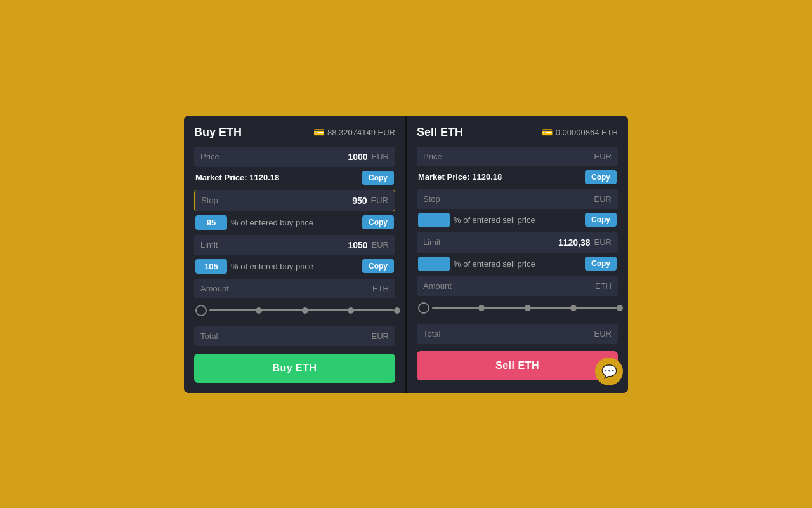 The width and height of the screenshot is (812, 508). Describe the element at coordinates (440, 132) in the screenshot. I see `sell-panel-title: Sell ETH` at that location.